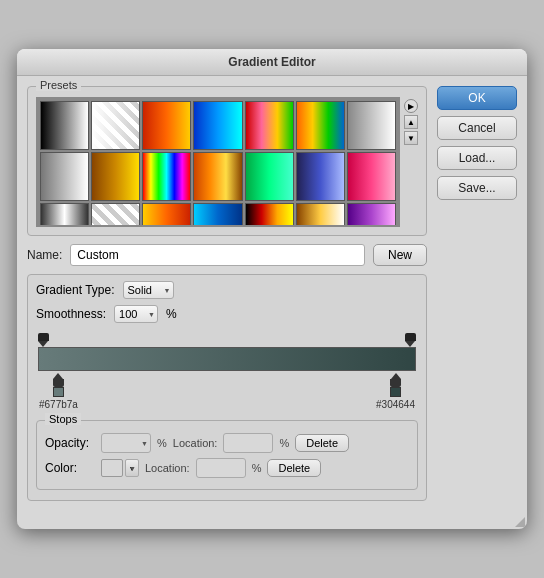 Image resolution: width=544 pixels, height=578 pixels. What do you see at coordinates (218, 255) in the screenshot?
I see `name-input` at bounding box center [218, 255].